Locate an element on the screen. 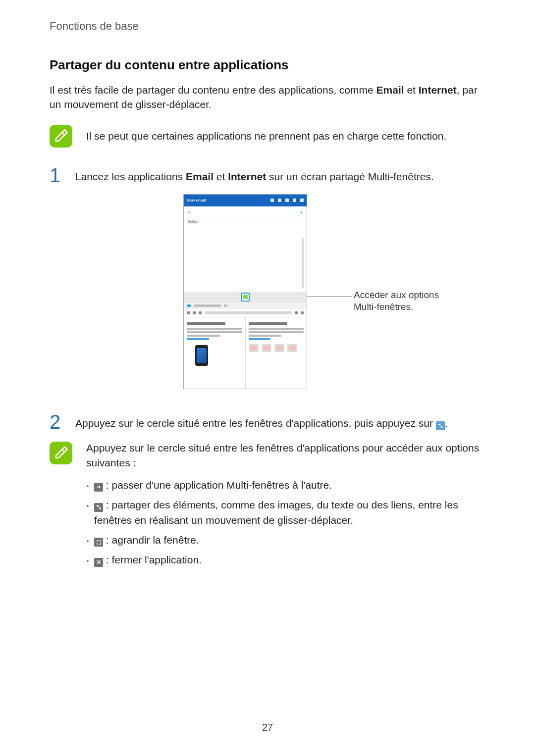 This screenshot has width=535, height=756. note-text-1: Il se peut que certaines applications ne… is located at coordinates (267, 136).